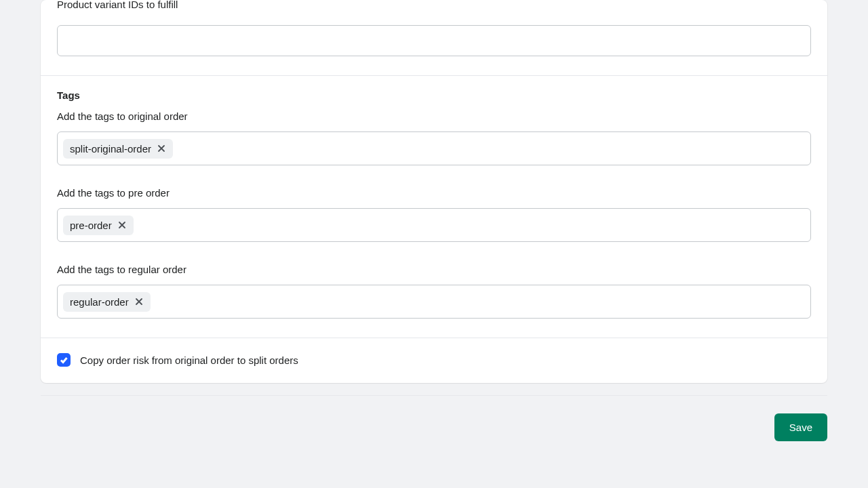 This screenshot has width=868, height=488. Describe the element at coordinates (434, 361) in the screenshot. I see `copy-risk-row: Copy order risk from original order to s…` at that location.